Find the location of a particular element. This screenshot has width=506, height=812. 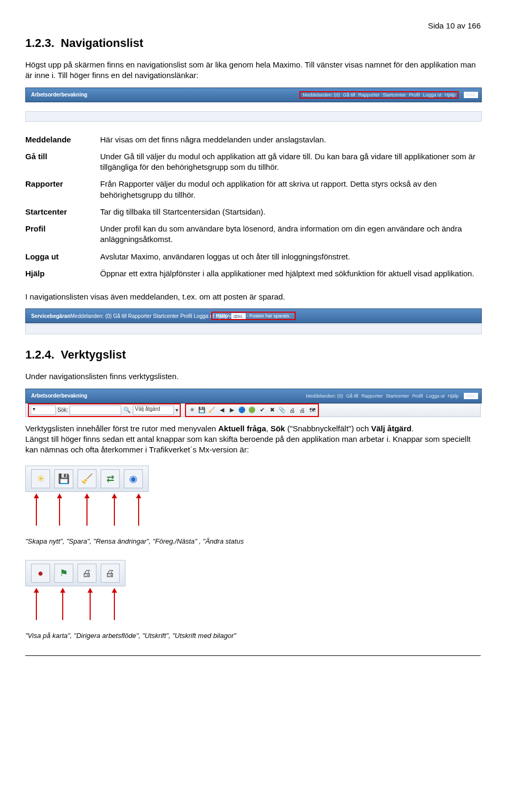

toolbar-row: ▾ Sök: 🔍 Välj åtgärd ▾ ✳ 💾 🧹 ◀ ▶ 🔵 🟢 ✔ ✖… is located at coordinates (253, 410).